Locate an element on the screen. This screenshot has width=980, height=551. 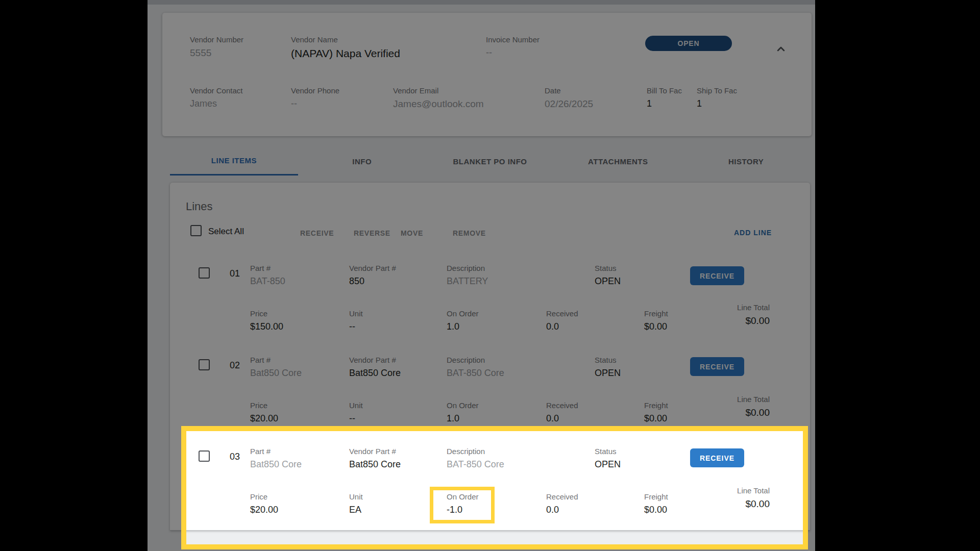
line-03-price-field: Price $20.00 is located at coordinates (264, 504).